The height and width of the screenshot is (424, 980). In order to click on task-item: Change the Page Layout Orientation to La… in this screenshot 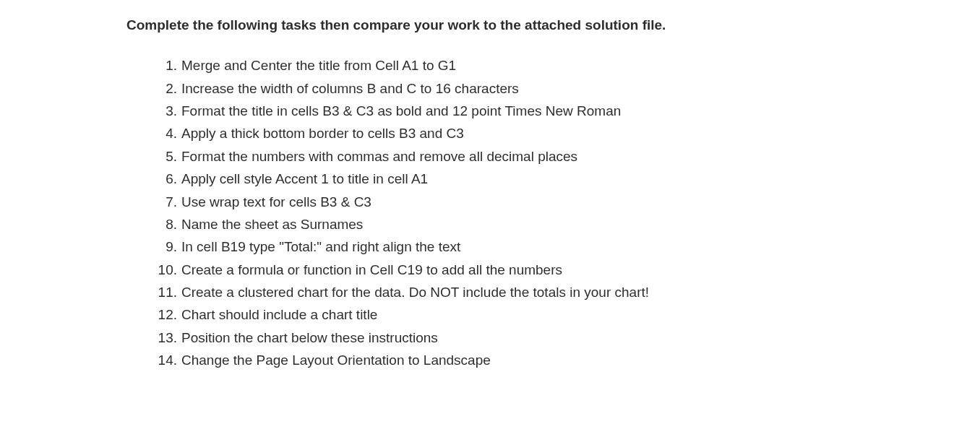, I will do `click(569, 360)`.